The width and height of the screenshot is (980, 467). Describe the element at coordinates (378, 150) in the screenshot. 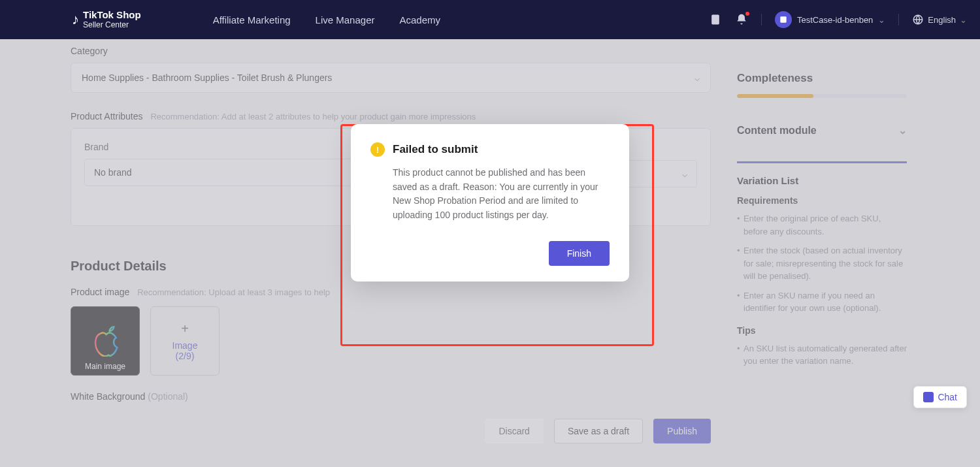

I see `warning-icon: !` at that location.